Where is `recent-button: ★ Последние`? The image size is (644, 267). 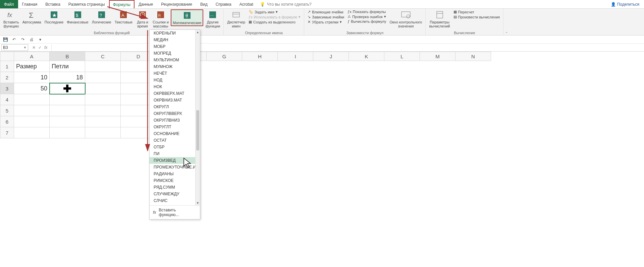
recent-button: ★ Последние is located at coordinates (54, 17).